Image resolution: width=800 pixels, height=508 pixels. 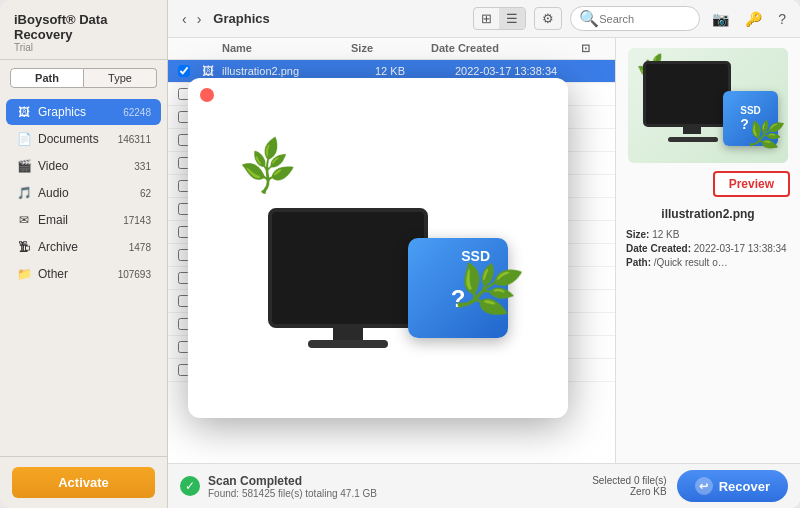 I want to click on app-trial: Trial, so click(x=84, y=48).